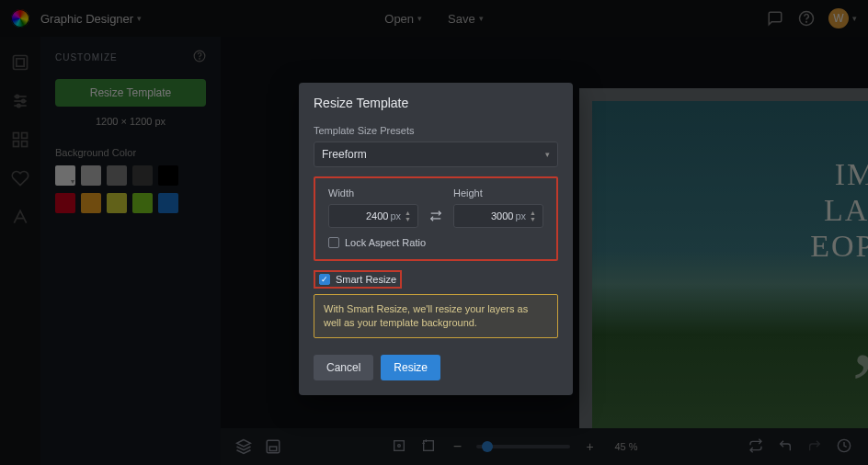  Describe the element at coordinates (436, 216) in the screenshot. I see `swap-dimensions-icon` at that location.